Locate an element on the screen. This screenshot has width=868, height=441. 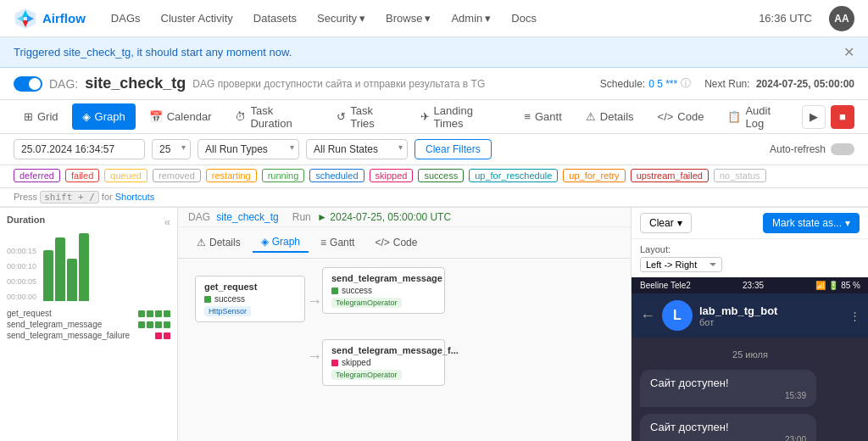
layout-label: Layout: is located at coordinates (749, 249).